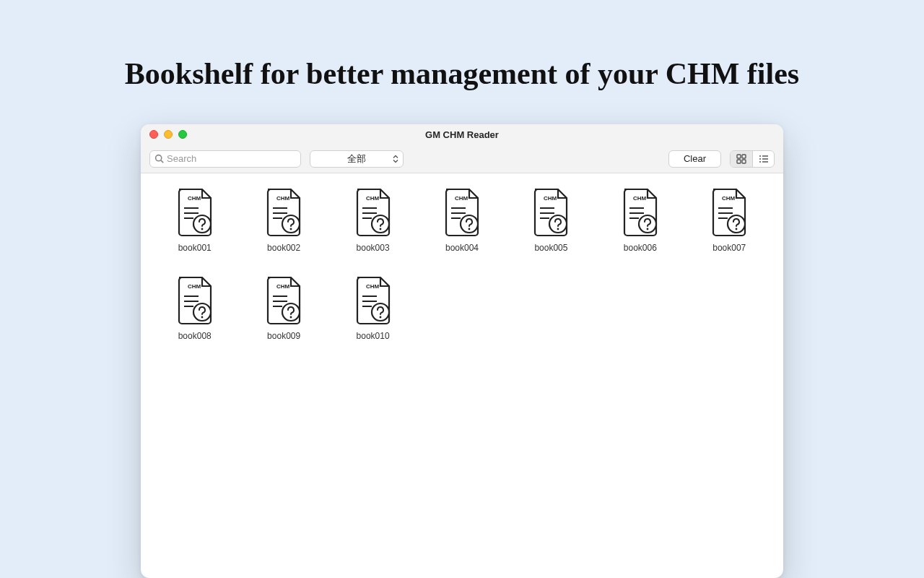 Image resolution: width=924 pixels, height=578 pixels. What do you see at coordinates (741, 159) in the screenshot?
I see `grid-view-button` at bounding box center [741, 159].